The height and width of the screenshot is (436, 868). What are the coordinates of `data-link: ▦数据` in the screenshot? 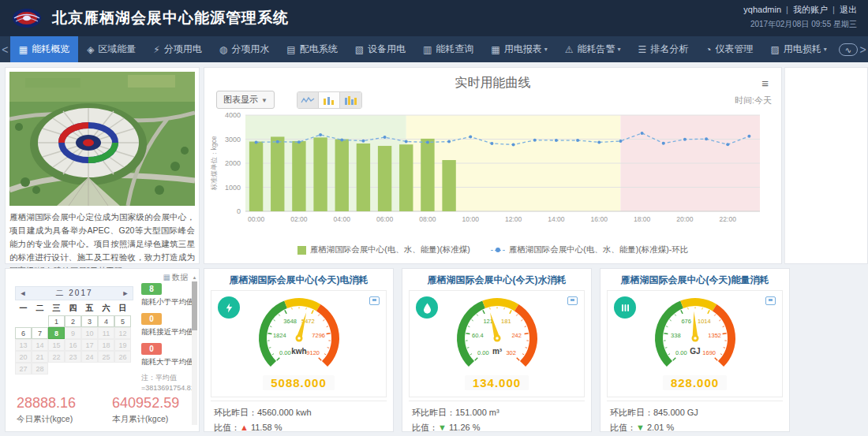 It's located at (175, 278).